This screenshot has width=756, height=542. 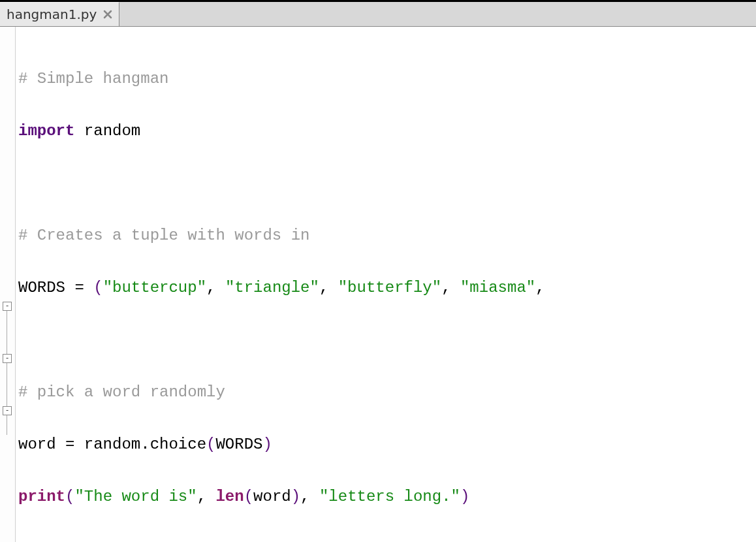 What do you see at coordinates (272, 287) in the screenshot?
I see `code-string: "triangle"` at bounding box center [272, 287].